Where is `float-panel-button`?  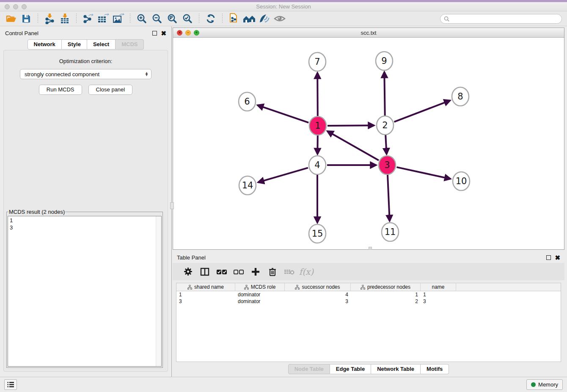
float-panel-button is located at coordinates (155, 33).